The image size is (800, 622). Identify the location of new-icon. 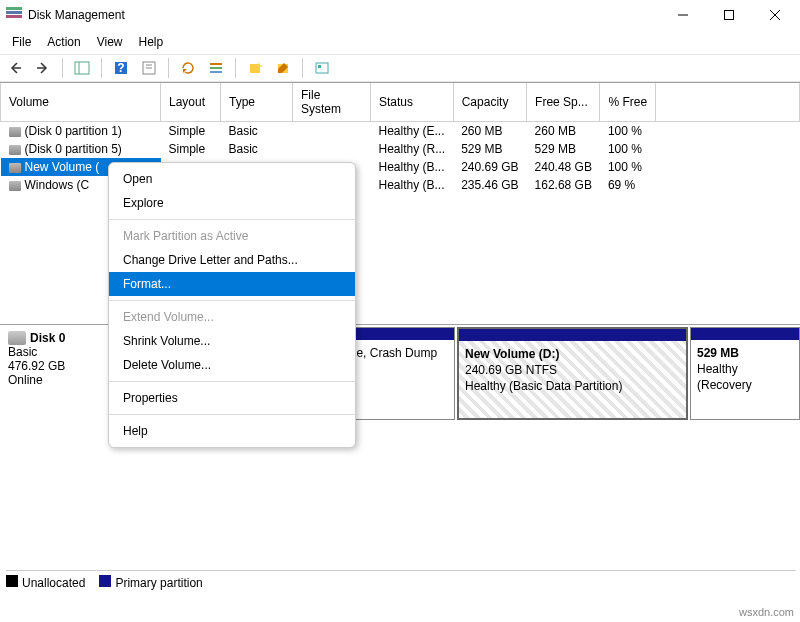
(255, 68).